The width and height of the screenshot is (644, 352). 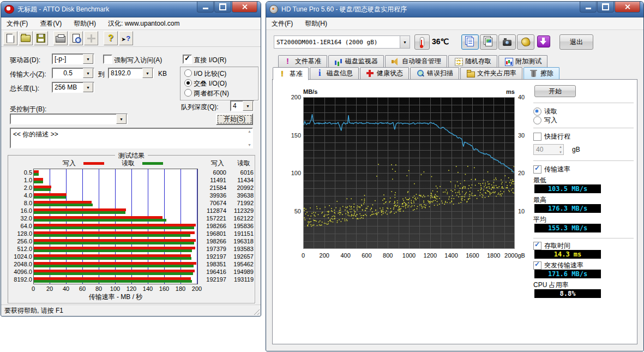 What do you see at coordinates (538, 169) in the screenshot?
I see `transfer-rate-checkbox-box` at bounding box center [538, 169].